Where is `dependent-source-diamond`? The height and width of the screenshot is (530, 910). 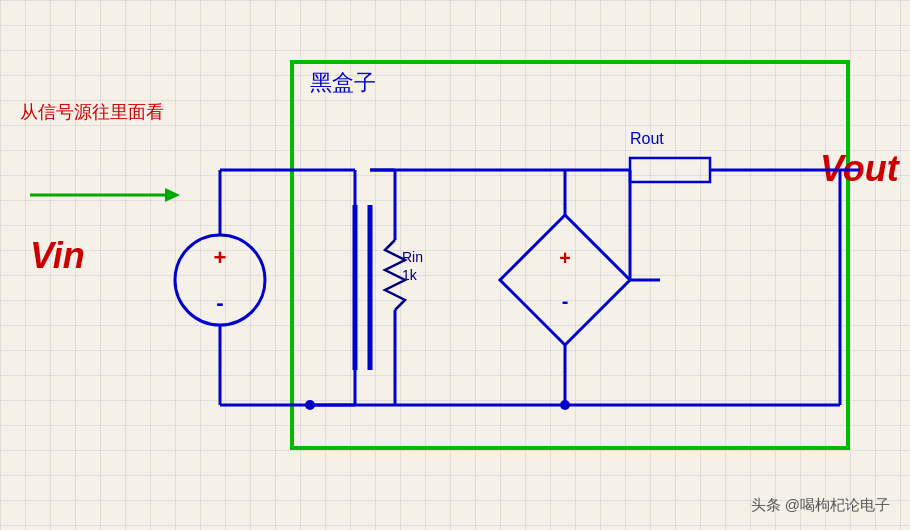 dependent-source-diamond is located at coordinates (565, 280).